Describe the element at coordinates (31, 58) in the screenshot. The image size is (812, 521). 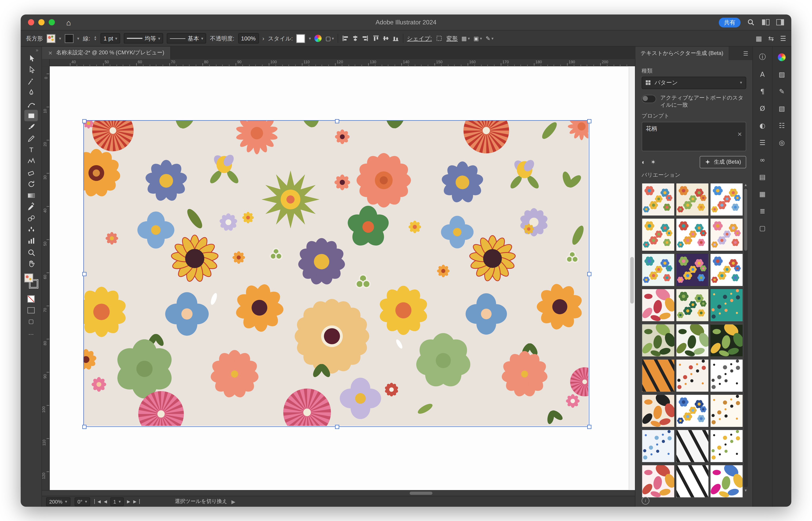
I see `selection-tool` at that location.